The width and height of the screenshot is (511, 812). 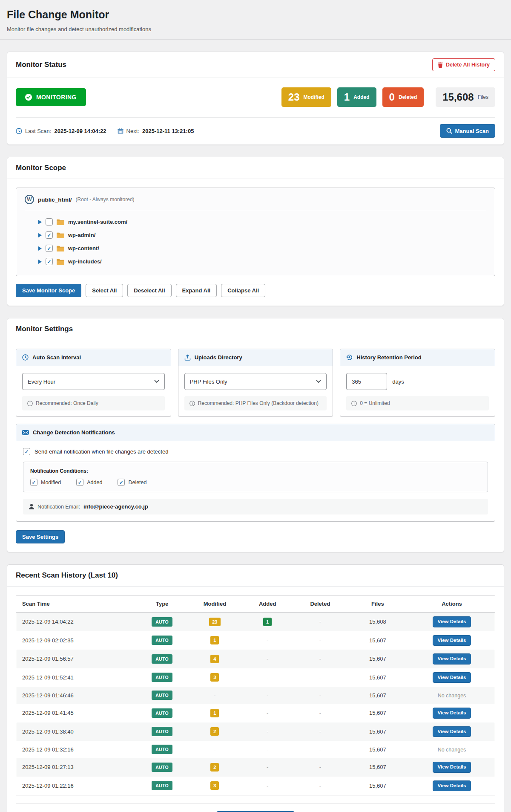 What do you see at coordinates (256, 807) in the screenshot?
I see `scan-history-footer: View All Scan History` at bounding box center [256, 807].